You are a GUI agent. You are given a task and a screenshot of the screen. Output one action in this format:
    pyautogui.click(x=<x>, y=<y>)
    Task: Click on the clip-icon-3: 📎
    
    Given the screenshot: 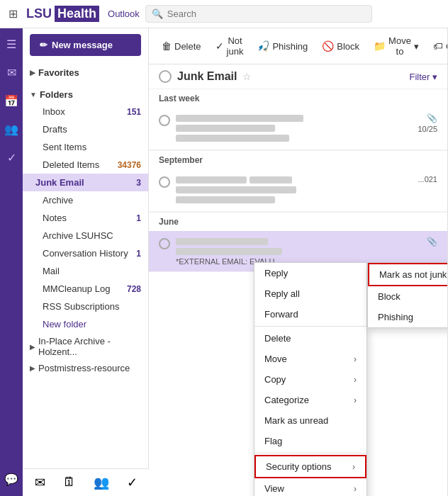 What is the action you would take?
    pyautogui.click(x=432, y=242)
    